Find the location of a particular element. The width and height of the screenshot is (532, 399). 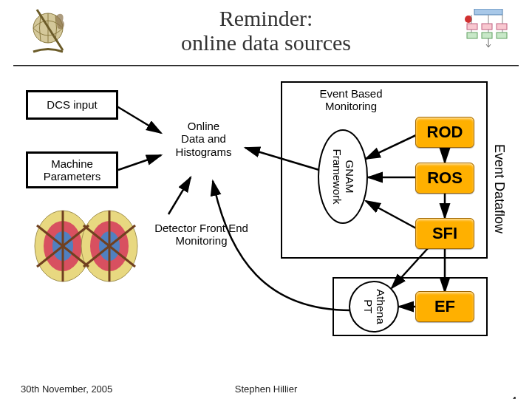

detector-fe-label: Detector Front EndMonitoring is located at coordinates (201, 235).